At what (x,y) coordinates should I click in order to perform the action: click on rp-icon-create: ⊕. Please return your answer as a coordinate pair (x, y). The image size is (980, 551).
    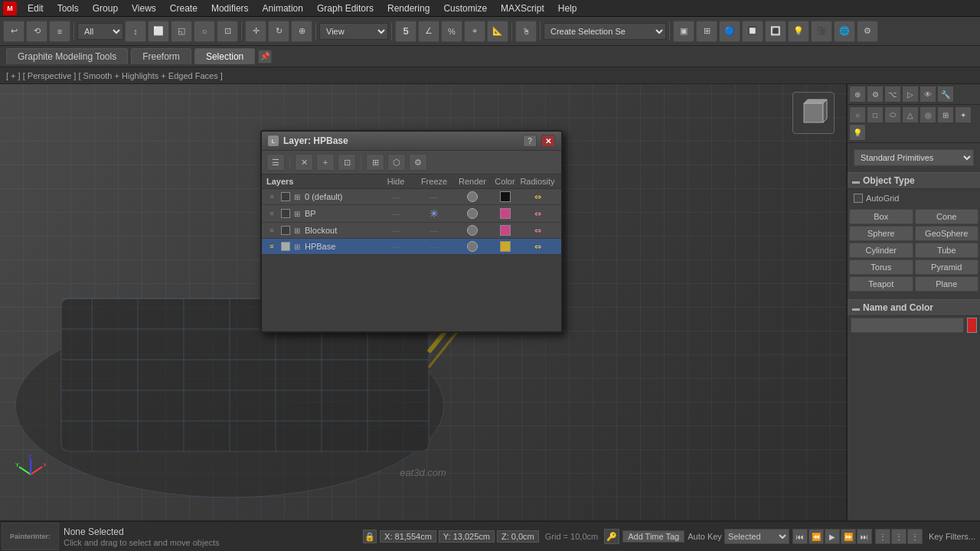
    Looking at the image, I should click on (858, 94).